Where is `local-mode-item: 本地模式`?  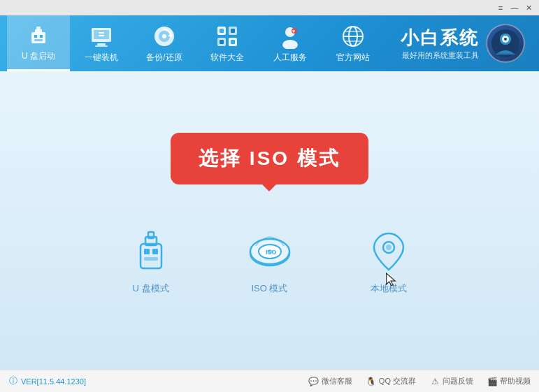 local-mode-item: 本地模式 is located at coordinates (389, 261).